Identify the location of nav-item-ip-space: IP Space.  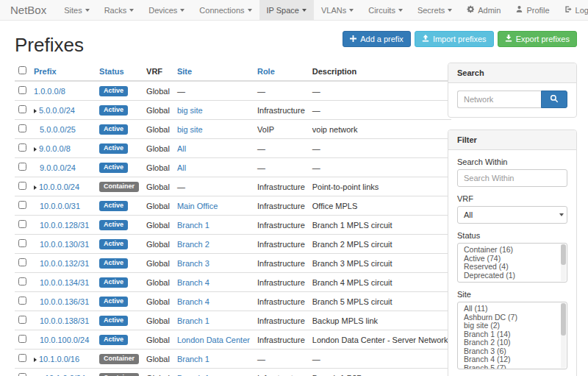
(287, 10).